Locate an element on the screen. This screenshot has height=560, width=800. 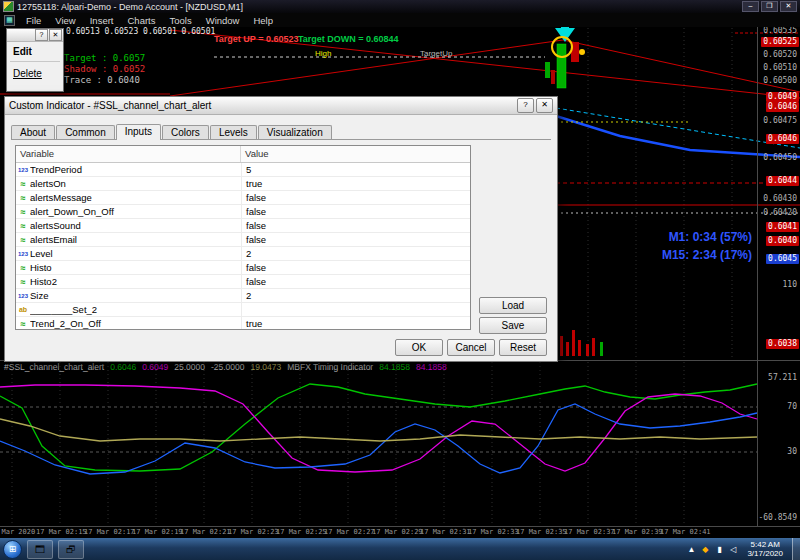
param-row: ≈alertsOntrue is located at coordinates (243, 184).